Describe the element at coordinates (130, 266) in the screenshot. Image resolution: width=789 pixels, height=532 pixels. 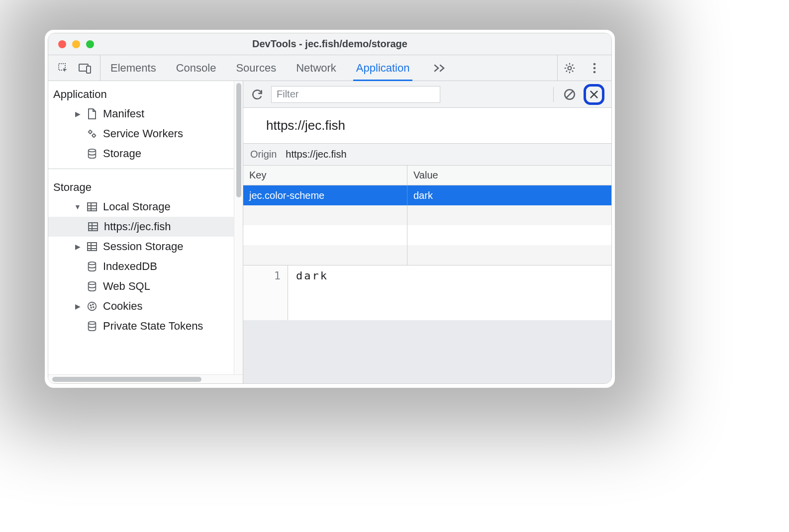
I see `sidebar-item-label: IndexedDB` at that location.